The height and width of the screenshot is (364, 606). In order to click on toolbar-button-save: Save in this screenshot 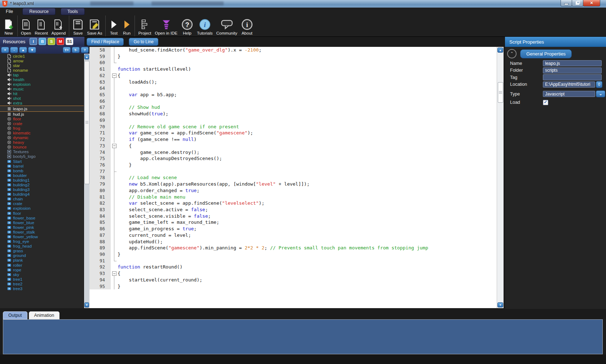, I will do `click(78, 26)`.